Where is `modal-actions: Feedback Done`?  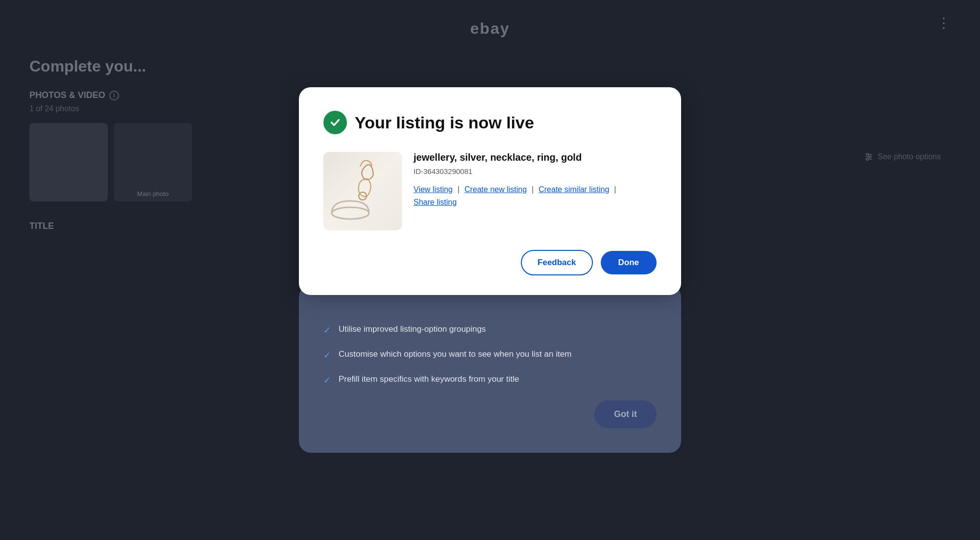
modal-actions: Feedback Done is located at coordinates (490, 263).